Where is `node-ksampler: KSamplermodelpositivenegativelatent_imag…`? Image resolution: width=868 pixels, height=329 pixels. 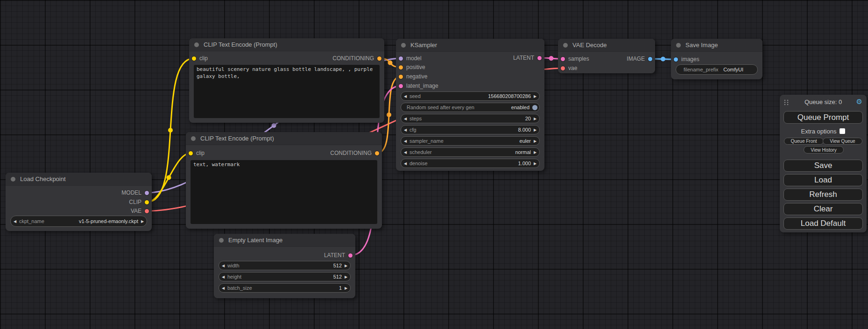
node-ksampler: KSamplermodelpositivenegativelatent_imag… is located at coordinates (470, 105).